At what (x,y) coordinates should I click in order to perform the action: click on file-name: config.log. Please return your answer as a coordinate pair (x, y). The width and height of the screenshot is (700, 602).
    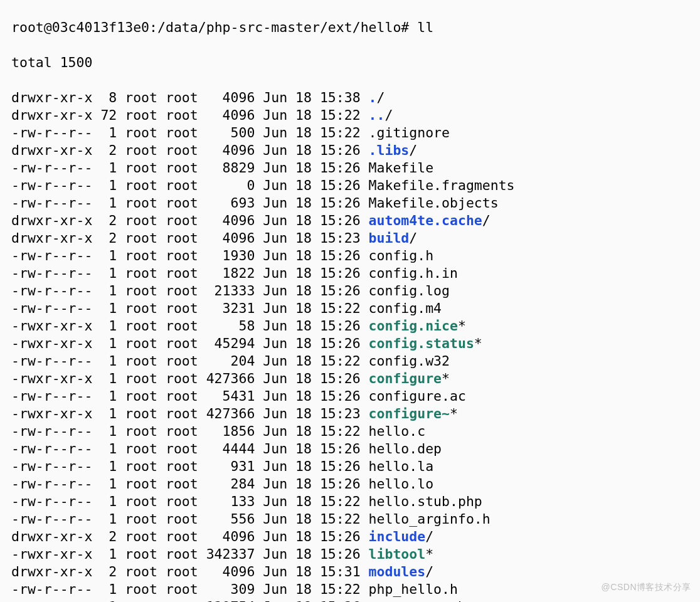
    Looking at the image, I should click on (409, 291).